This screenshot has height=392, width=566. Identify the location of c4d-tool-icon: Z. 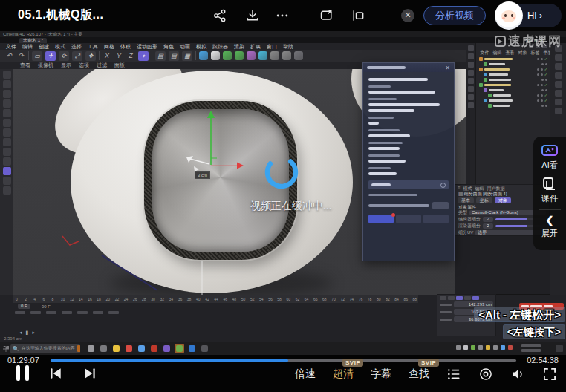
(131, 56).